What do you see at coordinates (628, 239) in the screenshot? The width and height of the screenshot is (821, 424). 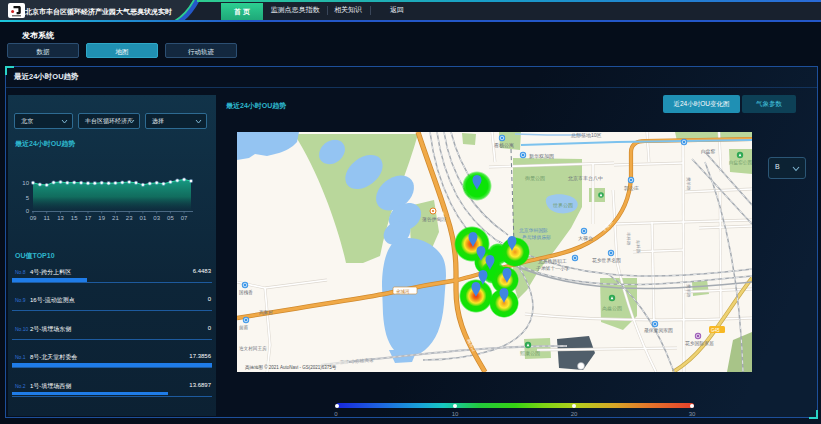 I see `svg-text: 丰科路` at bounding box center [628, 239].